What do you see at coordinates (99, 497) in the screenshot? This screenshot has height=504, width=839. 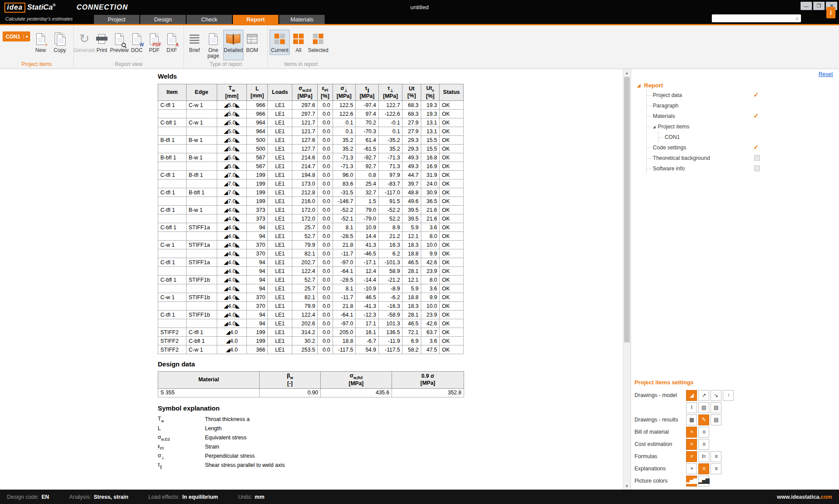 I see `status-item-analysis: Analysis:Stress, strain` at bounding box center [99, 497].